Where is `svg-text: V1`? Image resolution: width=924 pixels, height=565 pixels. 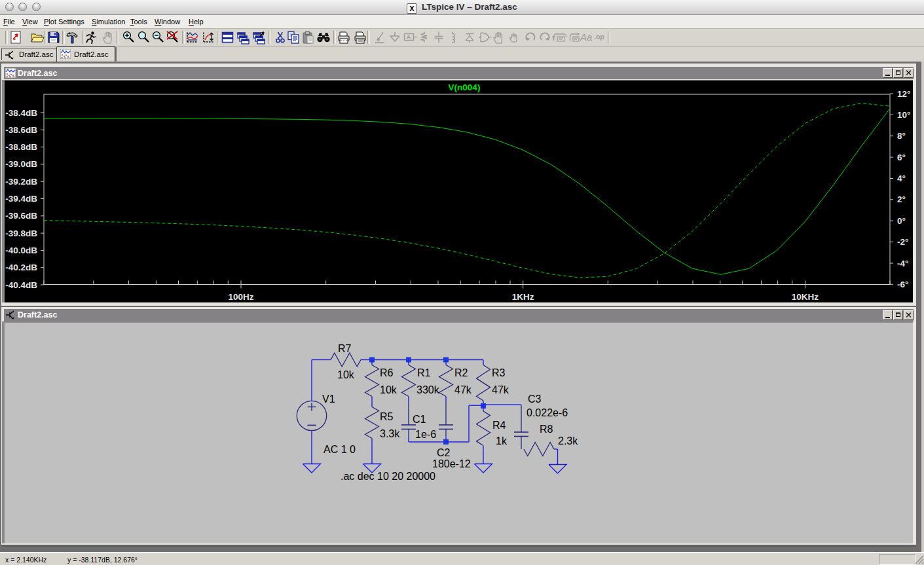
svg-text: V1 is located at coordinates (329, 398).